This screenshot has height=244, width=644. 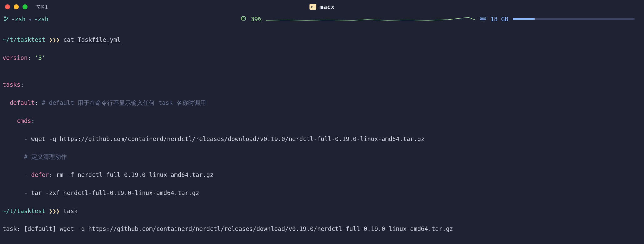 I want to click on status-bar: -zsh ◂ -zsh 39% 18 GB, so click(x=322, y=19).